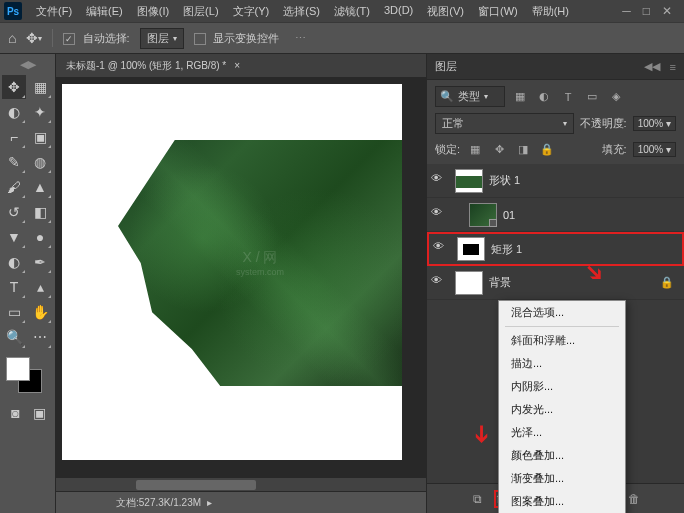 This screenshot has height=513, width=684. What do you see at coordinates (14, 237) in the screenshot?
I see `gradient-tool: ▼` at bounding box center [14, 237].